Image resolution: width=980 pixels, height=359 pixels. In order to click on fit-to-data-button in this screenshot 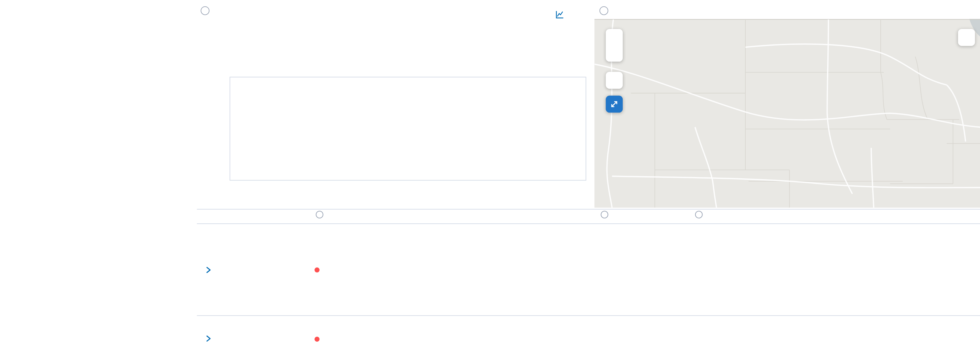, I will do `click(614, 104)`.